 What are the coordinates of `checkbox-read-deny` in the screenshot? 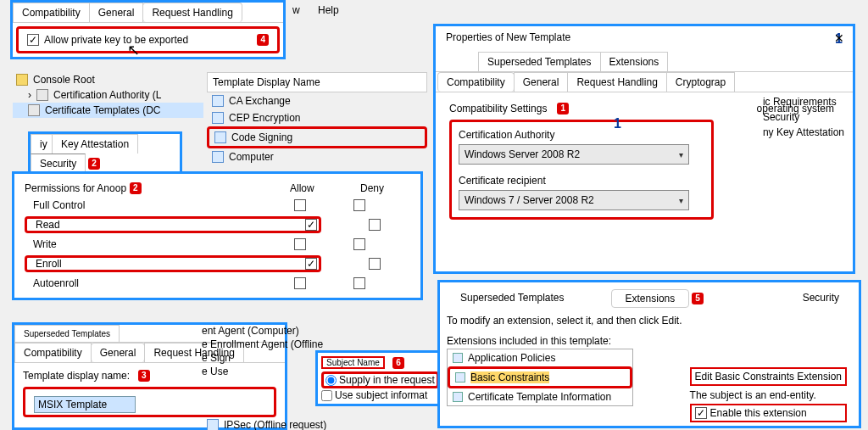 It's located at (375, 225).